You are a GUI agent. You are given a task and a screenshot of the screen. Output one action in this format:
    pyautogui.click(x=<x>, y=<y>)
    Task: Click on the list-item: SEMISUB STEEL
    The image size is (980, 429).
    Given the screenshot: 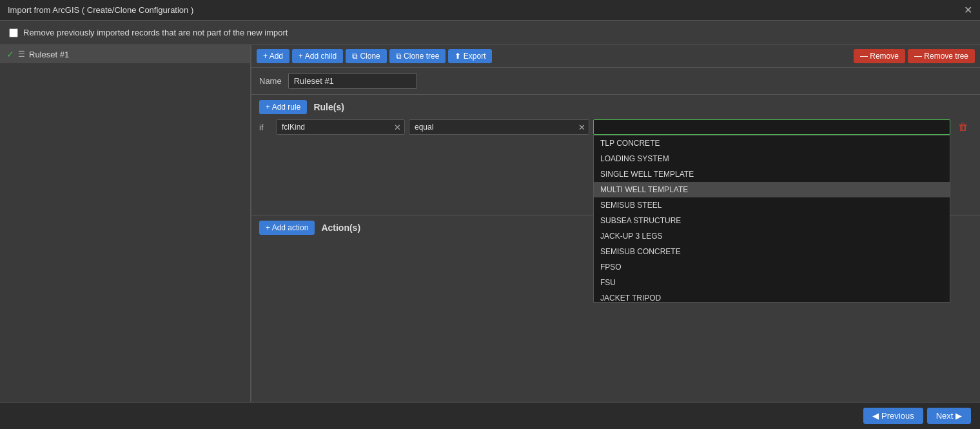 What is the action you would take?
    pyautogui.click(x=772, y=205)
    